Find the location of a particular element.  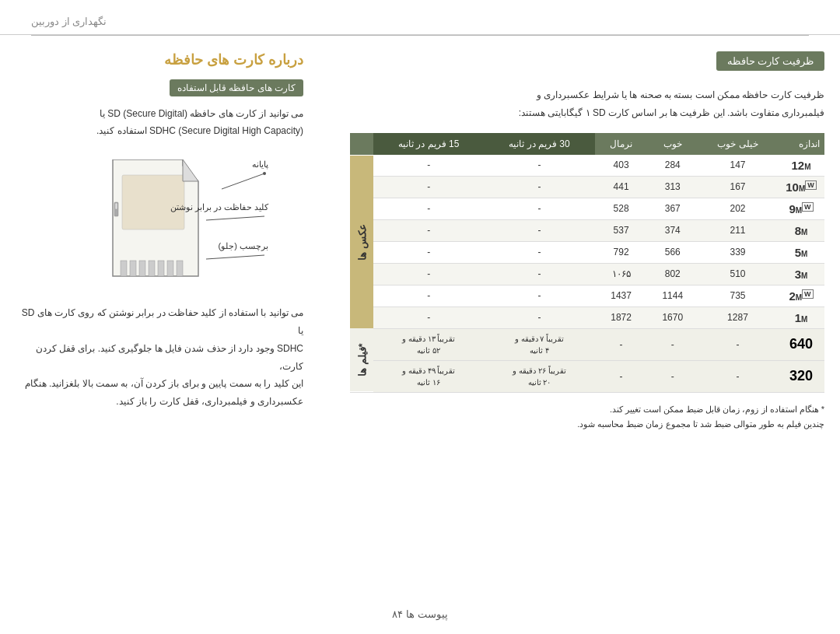

size-cell: 10MW is located at coordinates (801, 187).